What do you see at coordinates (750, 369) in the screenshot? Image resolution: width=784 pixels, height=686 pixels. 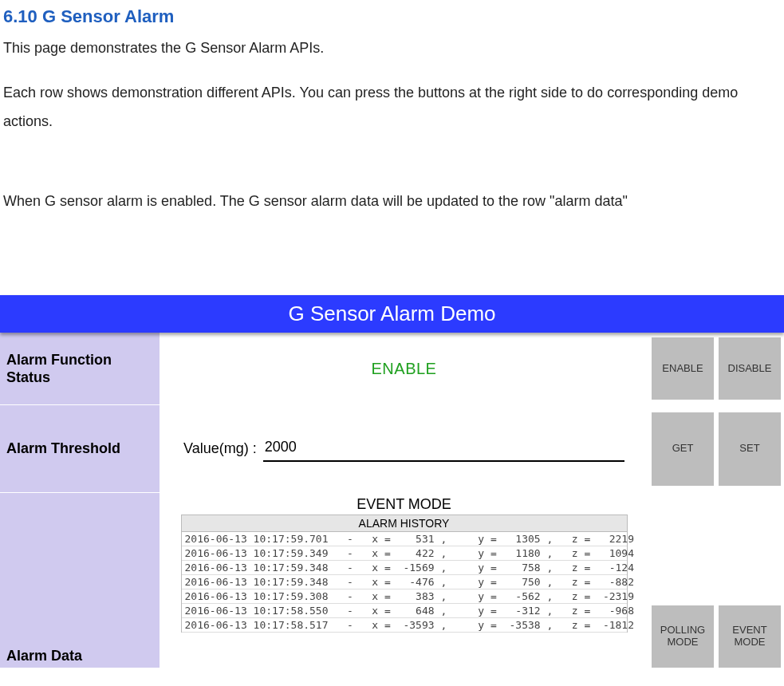 I see `disable-button: DISABLE` at bounding box center [750, 369].